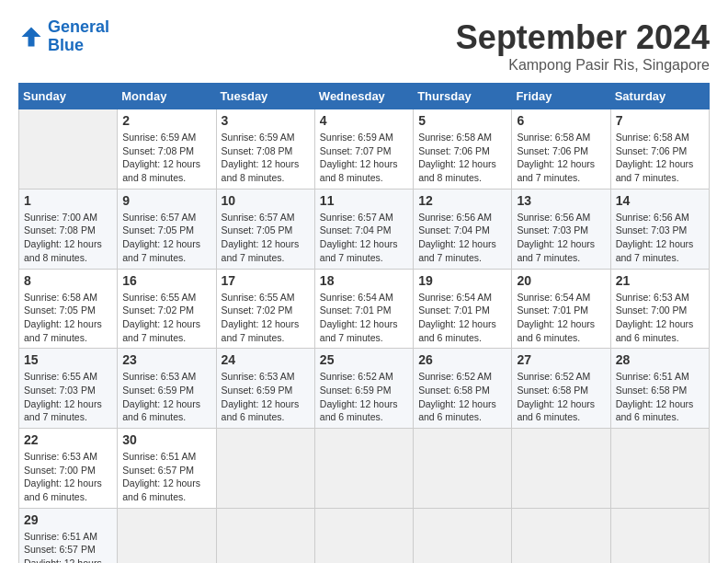 Image resolution: width=728 pixels, height=563 pixels. I want to click on calendar-cell: 14Sunrise: 6:56 AMSunset: 7:03 PMDayligh…, so click(660, 228).